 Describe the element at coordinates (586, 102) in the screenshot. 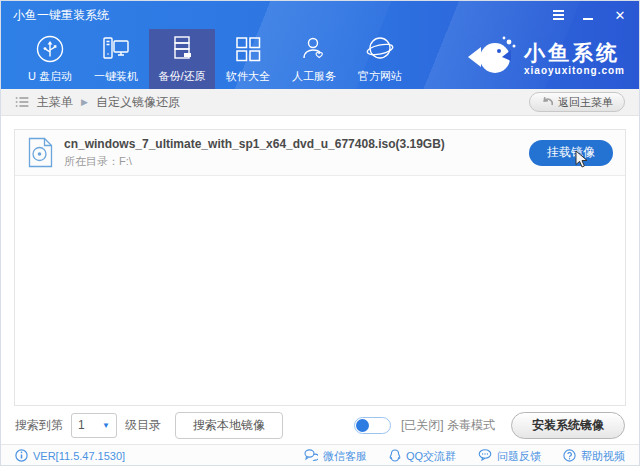

I see `back-button-label: 返回主菜单` at that location.